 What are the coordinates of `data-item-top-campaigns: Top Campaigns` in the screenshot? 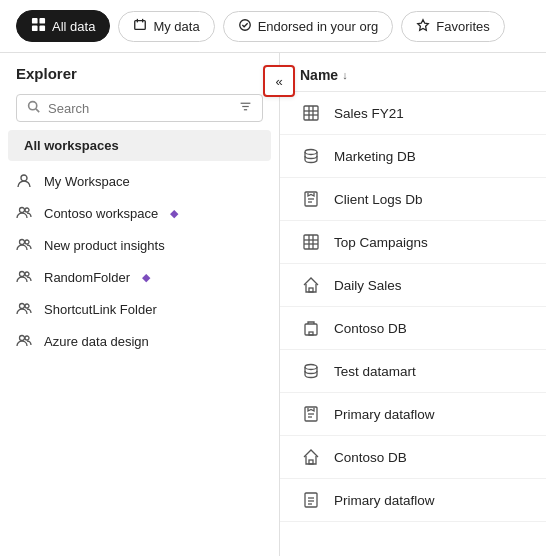 It's located at (413, 242).